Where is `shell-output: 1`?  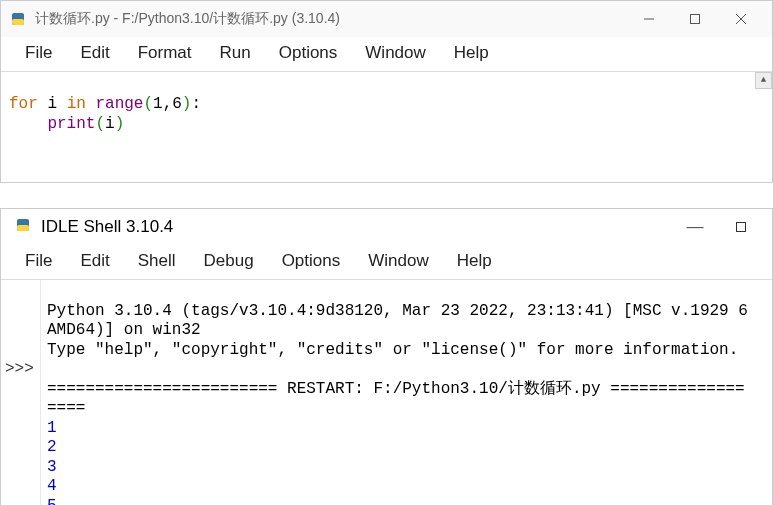
shell-output: 1 is located at coordinates (52, 428).